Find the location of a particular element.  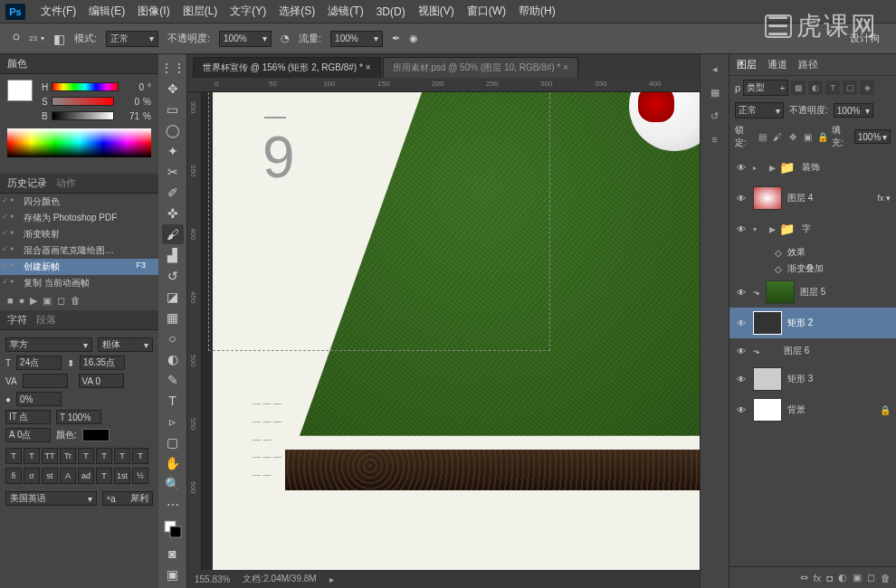

doc-tab-inactive: 所用素材.psd @ 50% (图层 10, RGB/8#) * × is located at coordinates (481, 67).